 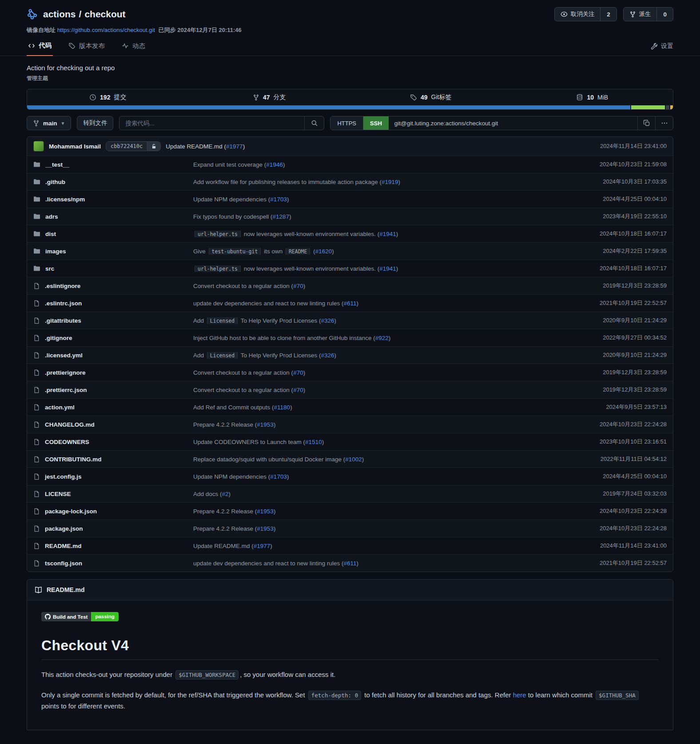 What do you see at coordinates (50, 268) in the screenshot?
I see `file-link: src` at bounding box center [50, 268].